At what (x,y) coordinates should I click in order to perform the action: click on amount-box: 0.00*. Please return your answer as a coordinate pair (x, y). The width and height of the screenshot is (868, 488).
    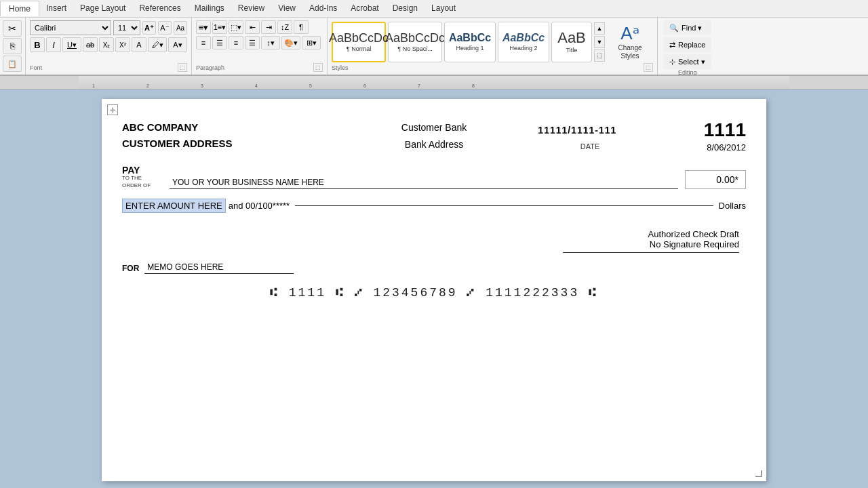
    Looking at the image, I should click on (715, 180).